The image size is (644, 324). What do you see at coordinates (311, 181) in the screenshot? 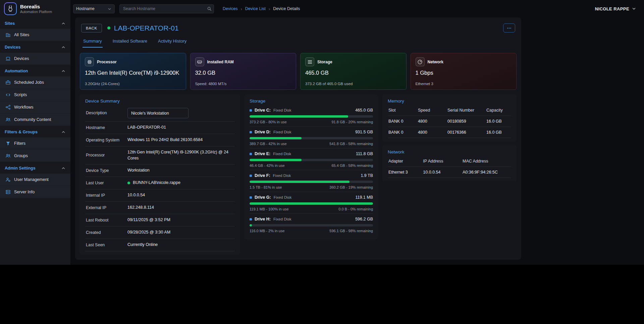
I see `drive-drive-f: Drive F:Fixed Disk1.9 TB1.5 TB - 81% in …` at bounding box center [311, 181].